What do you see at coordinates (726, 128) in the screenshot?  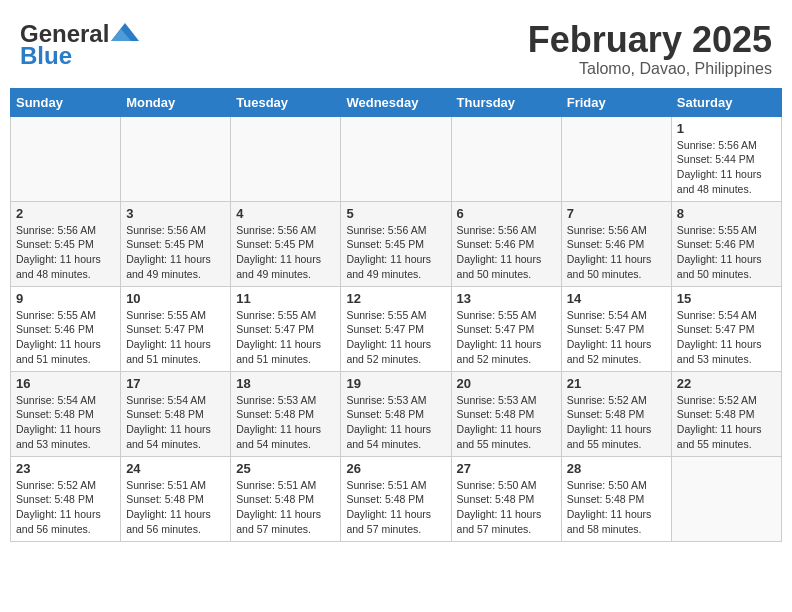 I see `day-number: 1` at bounding box center [726, 128].